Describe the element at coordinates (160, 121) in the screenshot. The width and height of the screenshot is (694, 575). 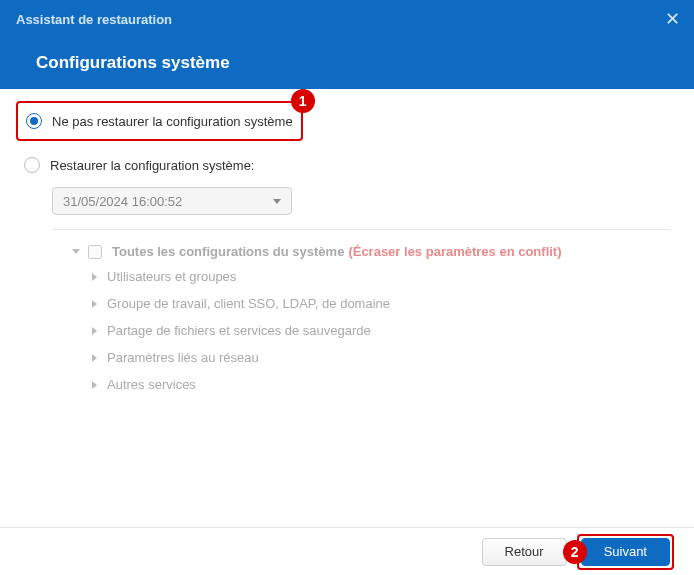
I see `highlight-box-1: 1 Ne pas restaurer la configuration syst…` at that location.